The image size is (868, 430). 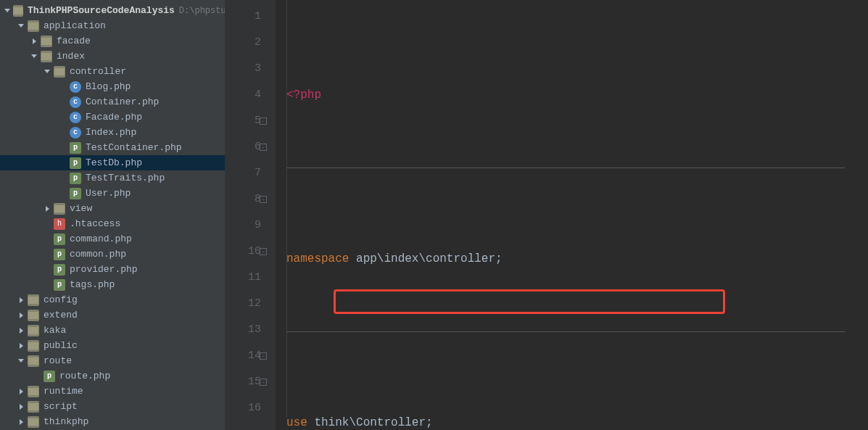 I want to click on folder-extend: extend, so click(x=112, y=315).